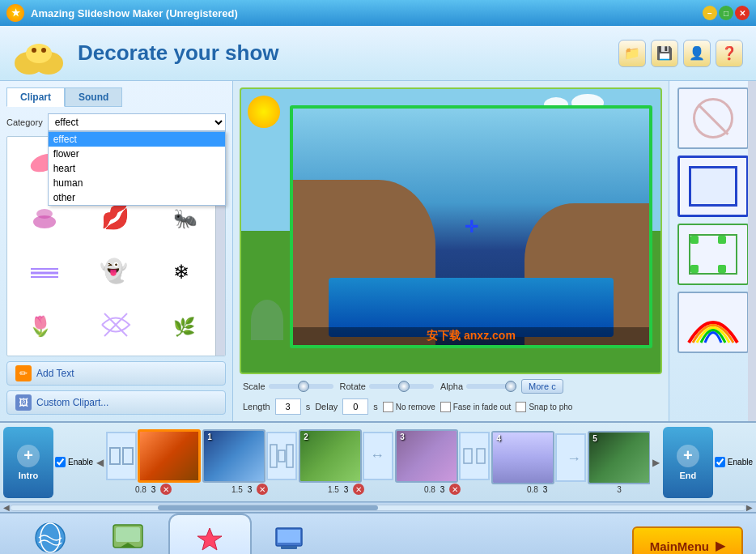 This screenshot has height=554, width=756. What do you see at coordinates (688, 456) in the screenshot?
I see `end-plus-icon: +` at bounding box center [688, 456].